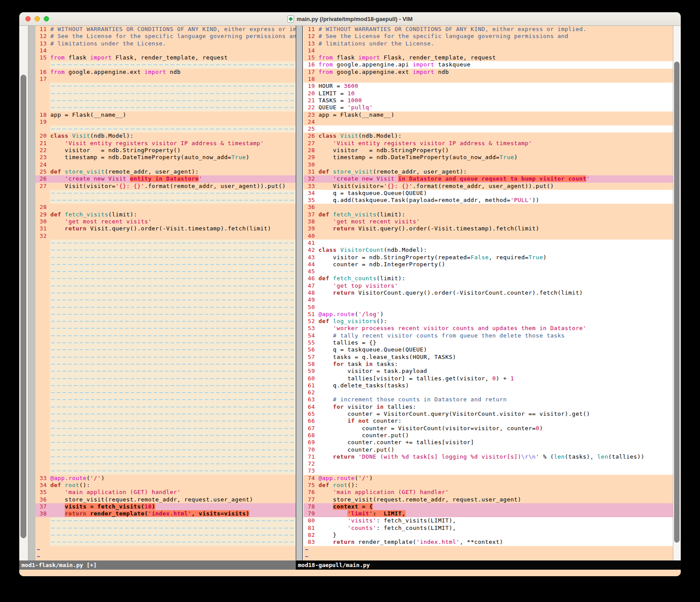 The width and height of the screenshot is (700, 602). Describe the element at coordinates (165, 222) in the screenshot. I see `code-row: 30 'get most recent visits'` at that location.